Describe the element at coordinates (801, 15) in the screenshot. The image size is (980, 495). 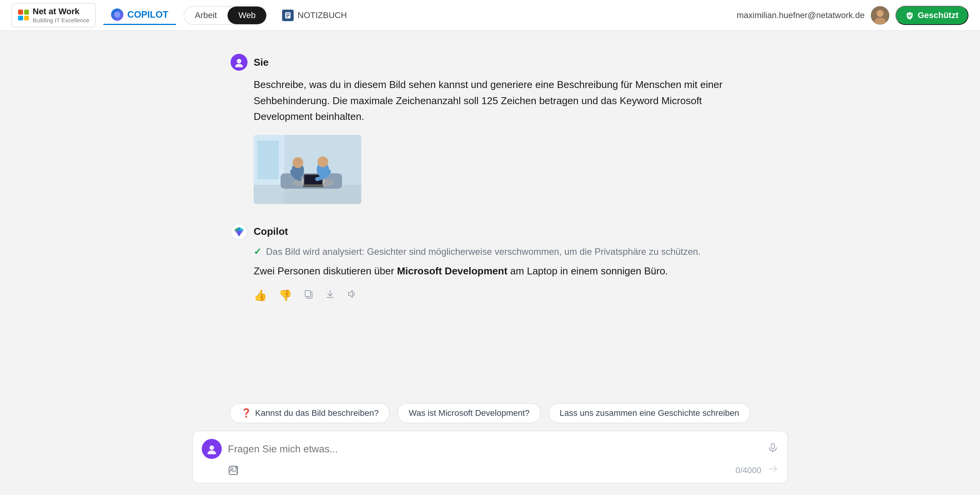
I see `user-email: maximilian.huefner@netatwork.de` at that location.